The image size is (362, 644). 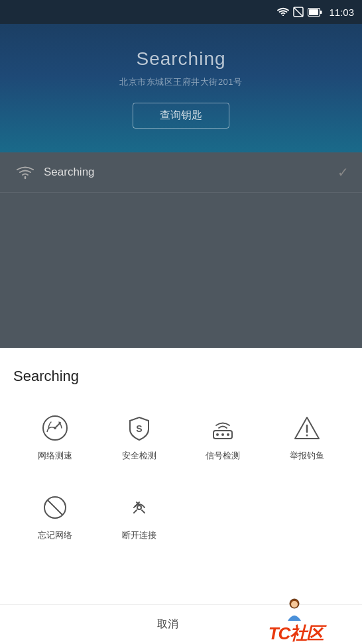 I want to click on status-time: 11:03, so click(x=341, y=12).